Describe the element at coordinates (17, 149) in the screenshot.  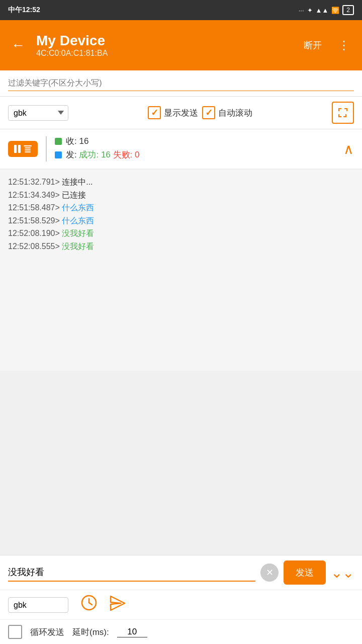
I see `pause-icon` at that location.